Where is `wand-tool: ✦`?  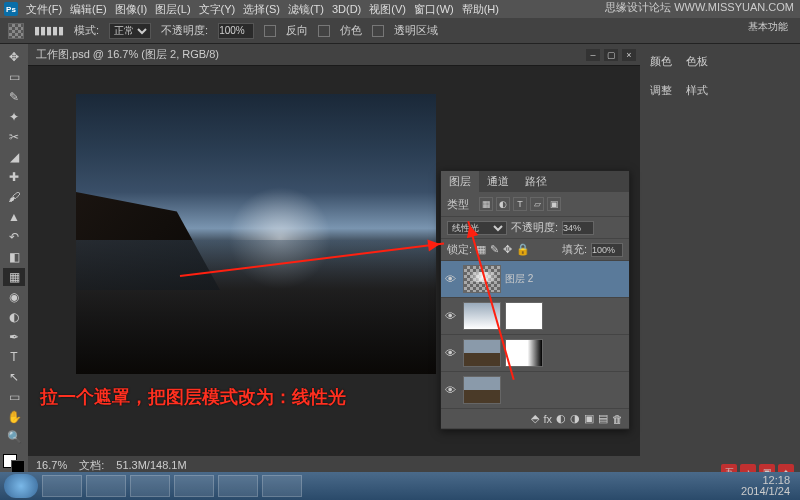
wand-tool: ✦ is located at coordinates (14, 117).